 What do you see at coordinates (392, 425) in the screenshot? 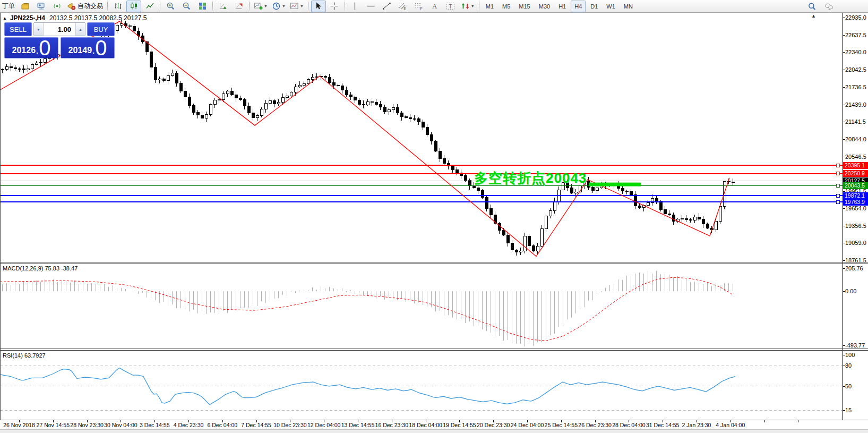
I see `time-axis-label: 16 Dec 23:30` at bounding box center [392, 425].